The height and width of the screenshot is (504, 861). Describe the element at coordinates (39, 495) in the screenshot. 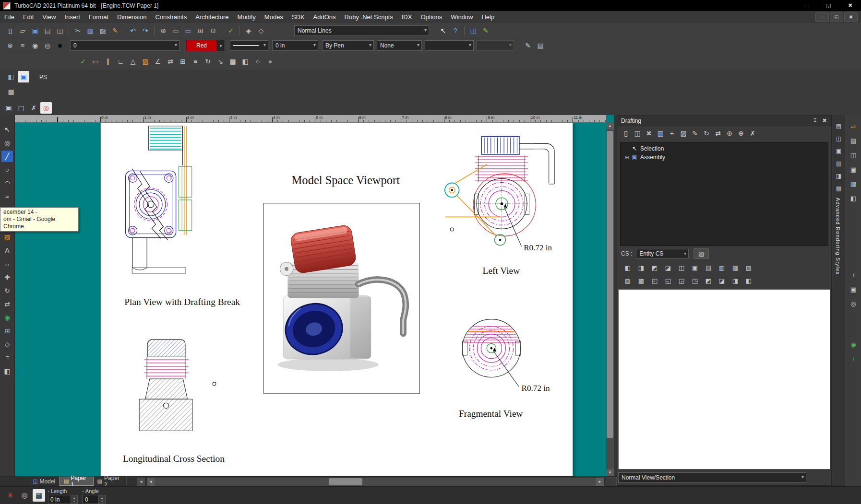

I see `coordinate-table-icon: ▦` at that location.